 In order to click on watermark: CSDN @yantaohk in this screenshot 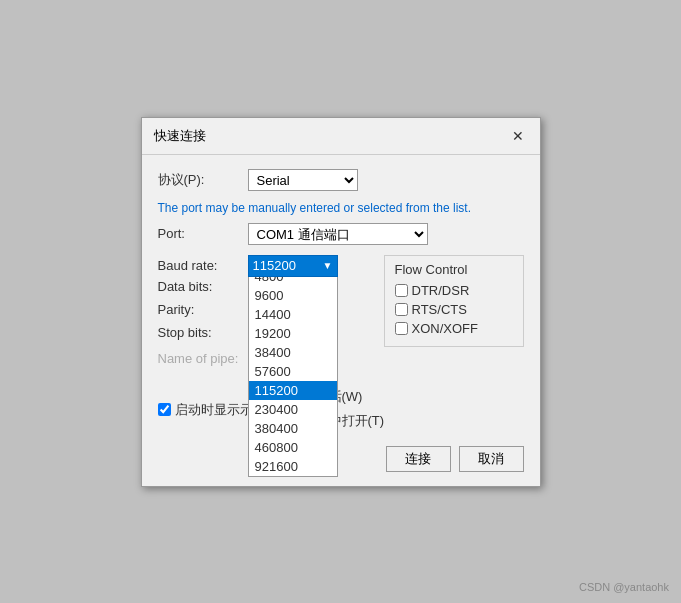, I will do `click(624, 587)`.